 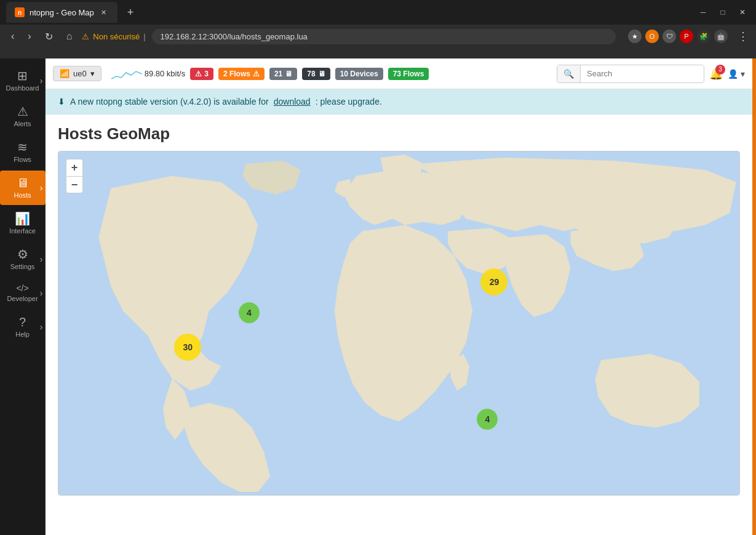 I want to click on zoom-out-button: −, so click(x=74, y=185).